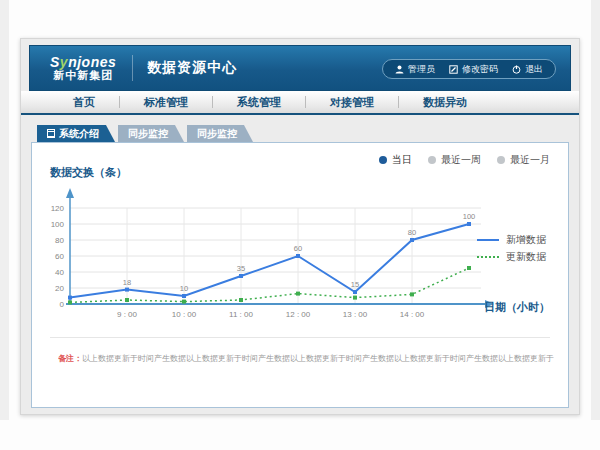 This screenshot has width=600, height=450. Describe the element at coordinates (60, 288) in the screenshot. I see `svg-text: 20` at that location.